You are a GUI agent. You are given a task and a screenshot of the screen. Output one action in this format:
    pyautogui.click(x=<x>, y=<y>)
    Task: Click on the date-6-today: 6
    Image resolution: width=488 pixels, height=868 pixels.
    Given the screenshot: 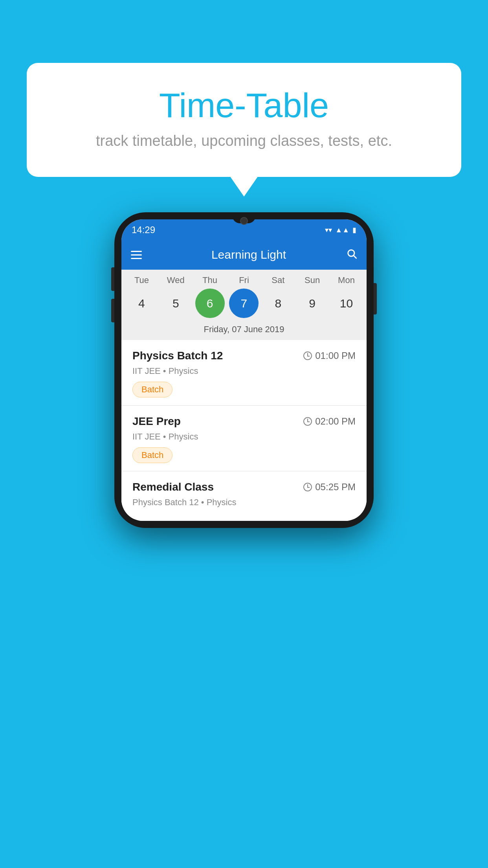 What is the action you would take?
    pyautogui.click(x=210, y=303)
    